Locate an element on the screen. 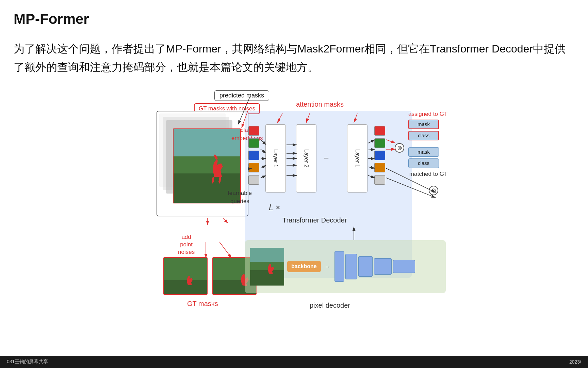 The image size is (588, 368). backbone-input-image is located at coordinates (267, 266).